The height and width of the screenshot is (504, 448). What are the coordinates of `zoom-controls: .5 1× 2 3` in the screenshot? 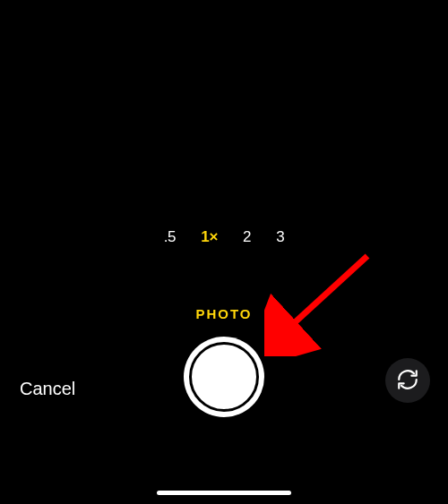 It's located at (224, 237).